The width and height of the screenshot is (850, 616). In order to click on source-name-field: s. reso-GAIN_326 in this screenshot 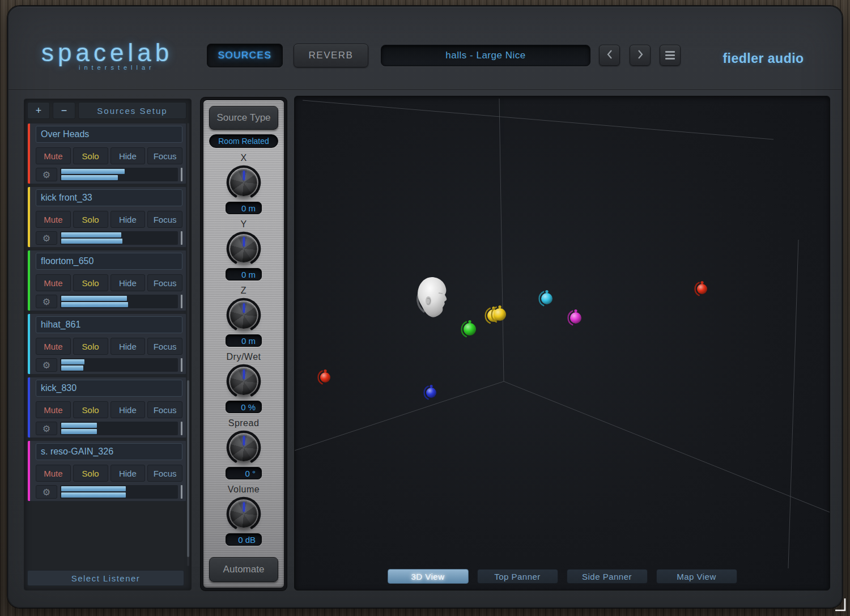, I will do `click(109, 452)`.